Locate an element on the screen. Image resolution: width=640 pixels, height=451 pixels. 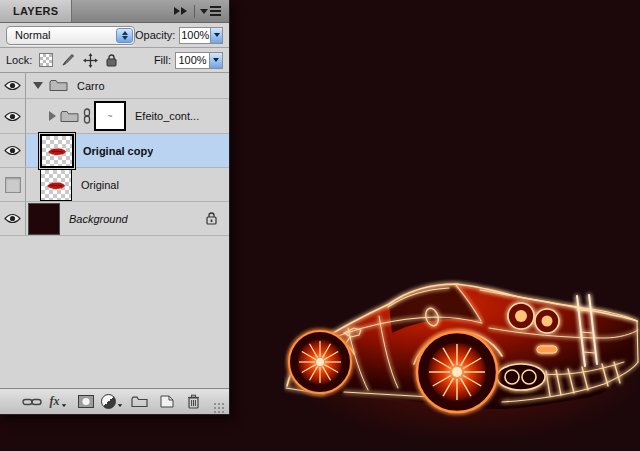
new-layer-icon is located at coordinates (167, 402).